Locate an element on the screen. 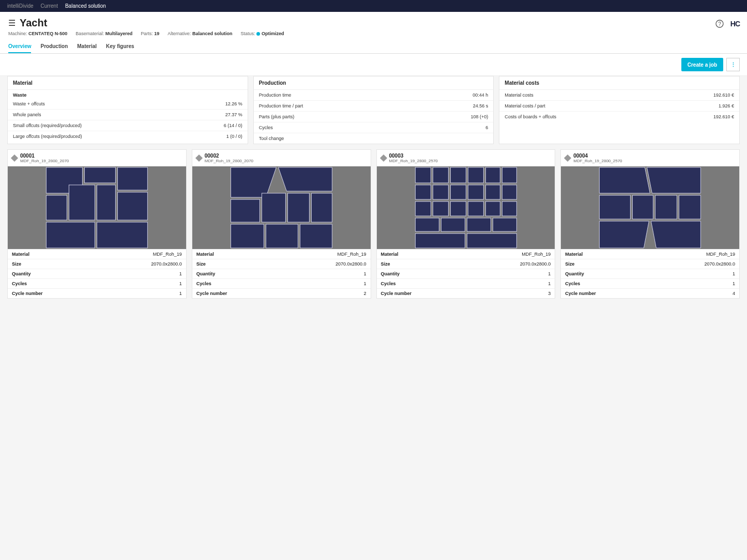 This screenshot has height=560, width=747. board-card: 00004 MDF_Roh_19_2800_2570 MaterialMDF_R… is located at coordinates (650, 224).